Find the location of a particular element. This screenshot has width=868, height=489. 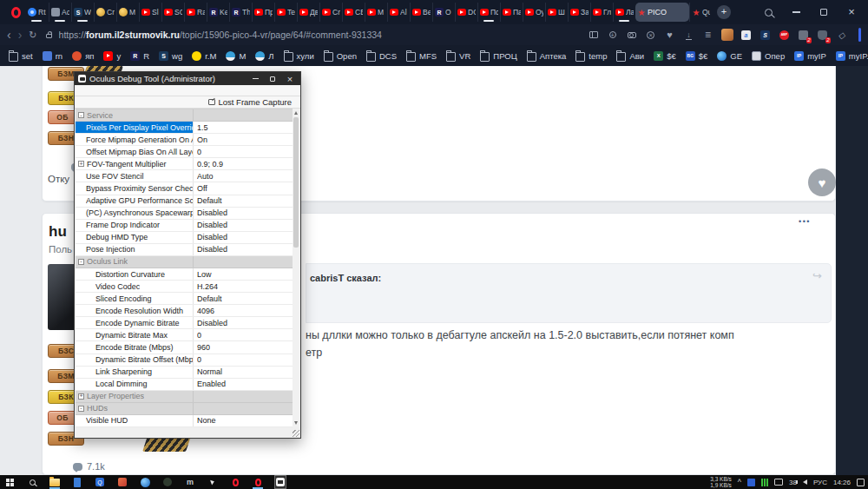

property-row: Dynamic Bitrate Max 0 is located at coordinates (185, 335).